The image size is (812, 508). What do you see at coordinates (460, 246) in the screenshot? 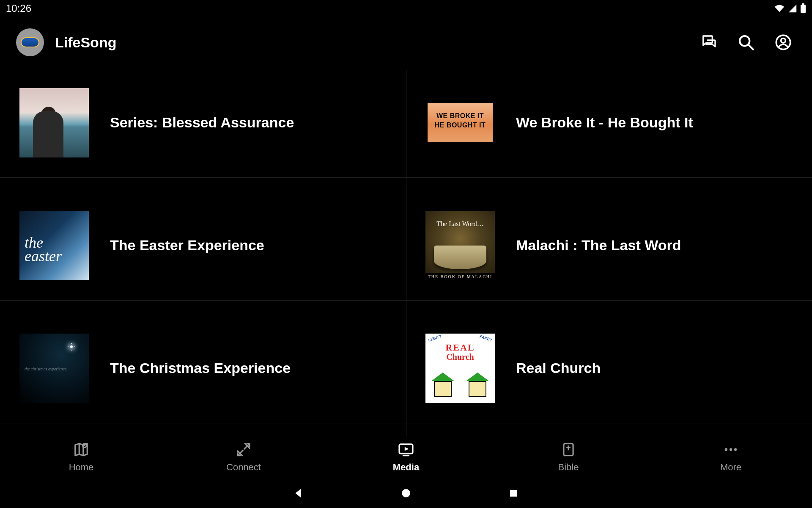
I see `media-thumb: The Last Word… THE BOOK OF MALACHI` at bounding box center [460, 246].